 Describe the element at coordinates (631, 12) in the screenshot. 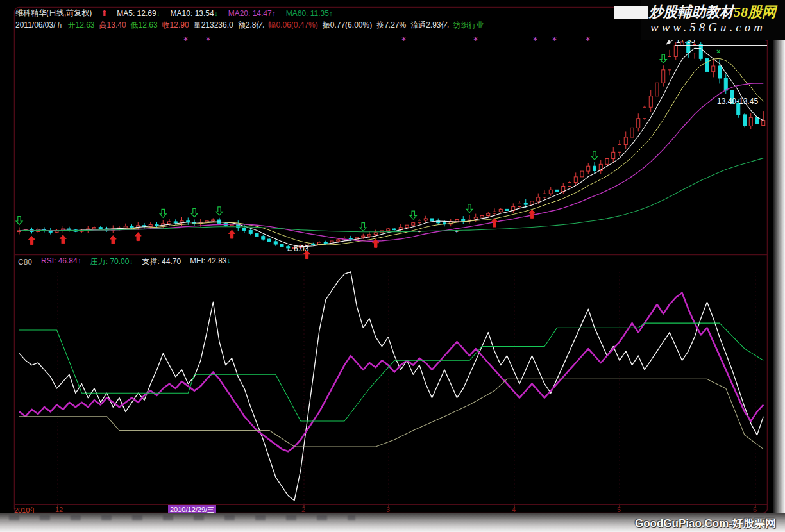

I see `white-patch` at that location.